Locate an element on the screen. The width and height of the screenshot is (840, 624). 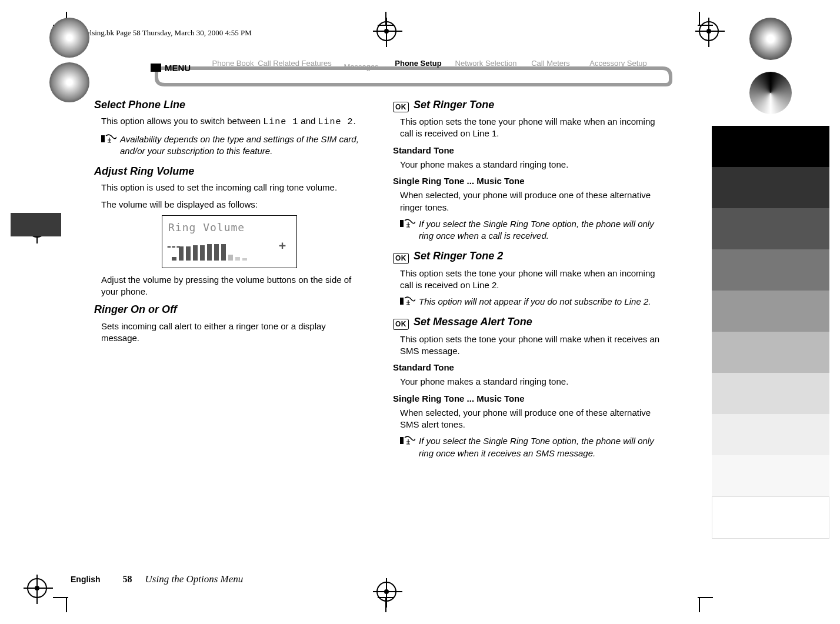
single-ring-body: When selected, your phone will produce o… is located at coordinates (532, 201).